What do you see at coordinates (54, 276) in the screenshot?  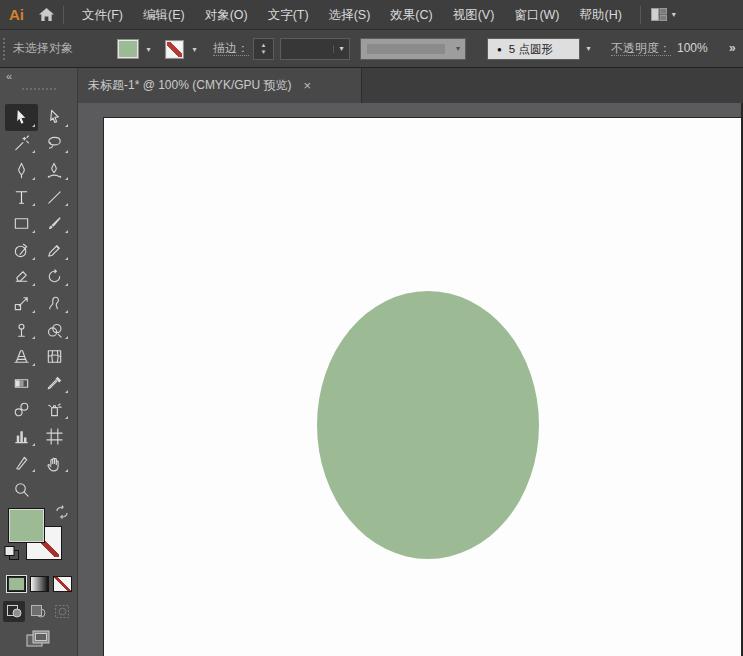 I see `rotate-tool-icon` at bounding box center [54, 276].